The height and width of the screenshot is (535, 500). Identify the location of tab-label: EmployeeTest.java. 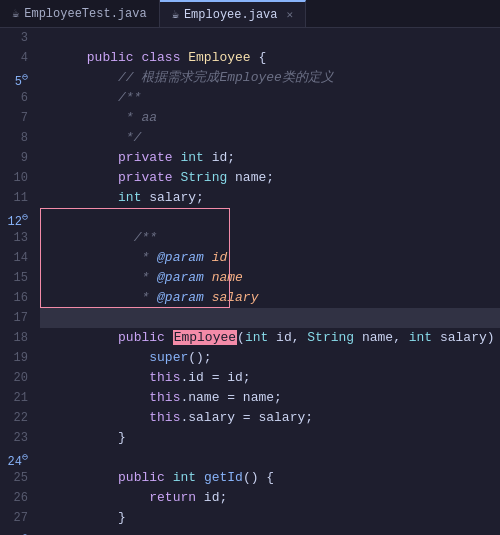
(85, 14).